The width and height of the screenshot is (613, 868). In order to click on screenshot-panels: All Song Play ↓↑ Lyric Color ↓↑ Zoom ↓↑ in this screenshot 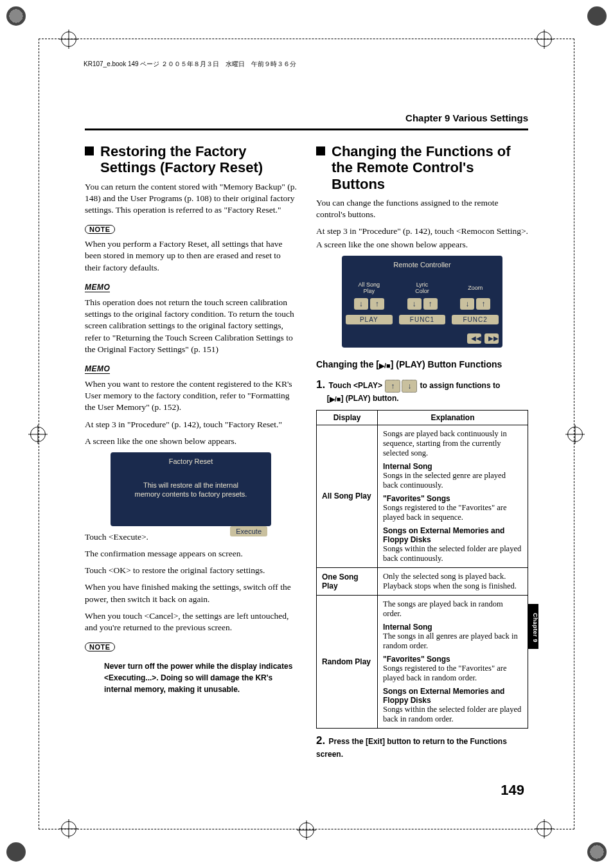, I will do `click(422, 296)`.